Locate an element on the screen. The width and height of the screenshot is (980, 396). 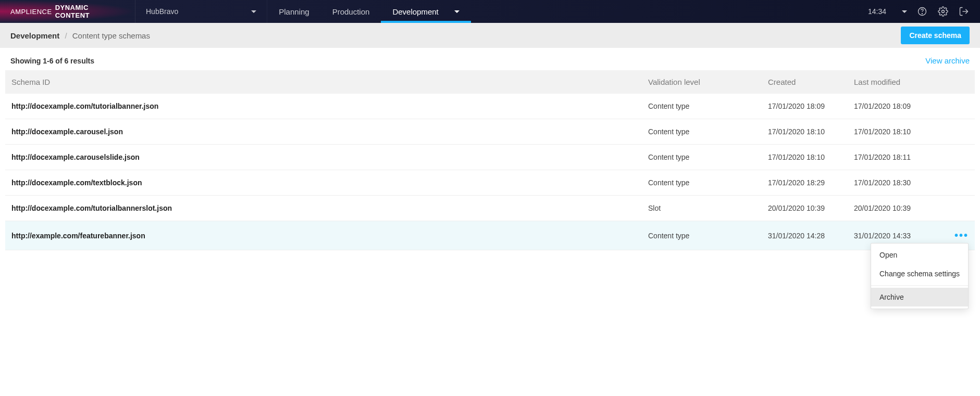
row-context-menu: Open Change schema settings Archive is located at coordinates (920, 247).